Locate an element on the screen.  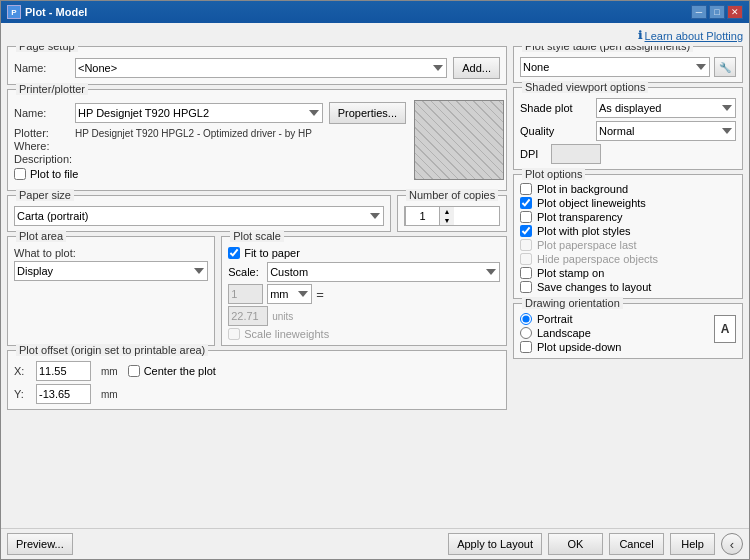
scale-select: Custom is located at coordinates (384, 272).